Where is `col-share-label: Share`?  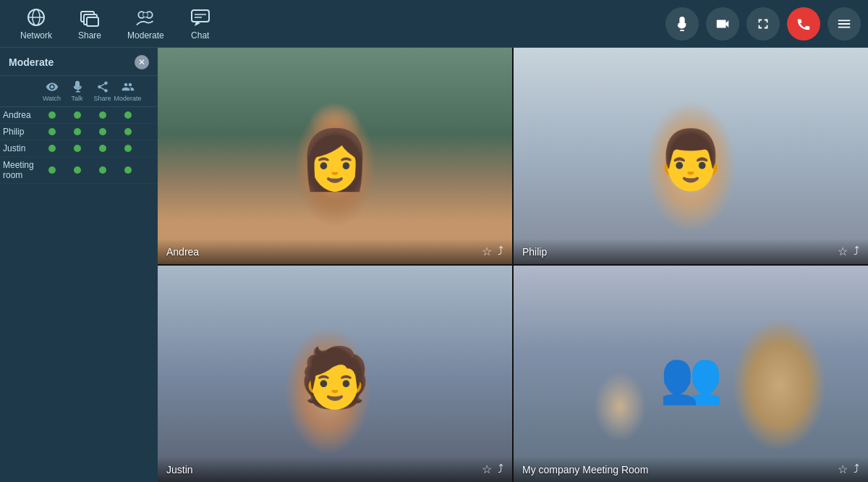
col-share-label: Share is located at coordinates (102, 98).